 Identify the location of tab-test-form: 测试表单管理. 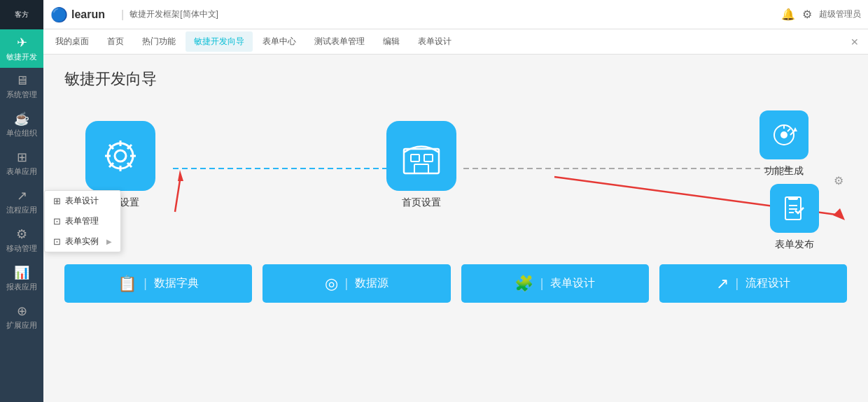
(340, 42).